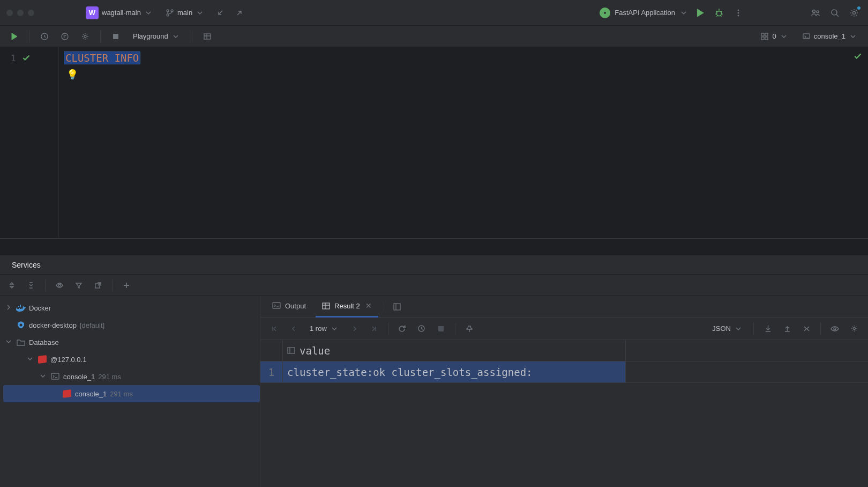 The width and height of the screenshot is (868, 487). Describe the element at coordinates (79, 285) in the screenshot. I see `filter-button` at that location.